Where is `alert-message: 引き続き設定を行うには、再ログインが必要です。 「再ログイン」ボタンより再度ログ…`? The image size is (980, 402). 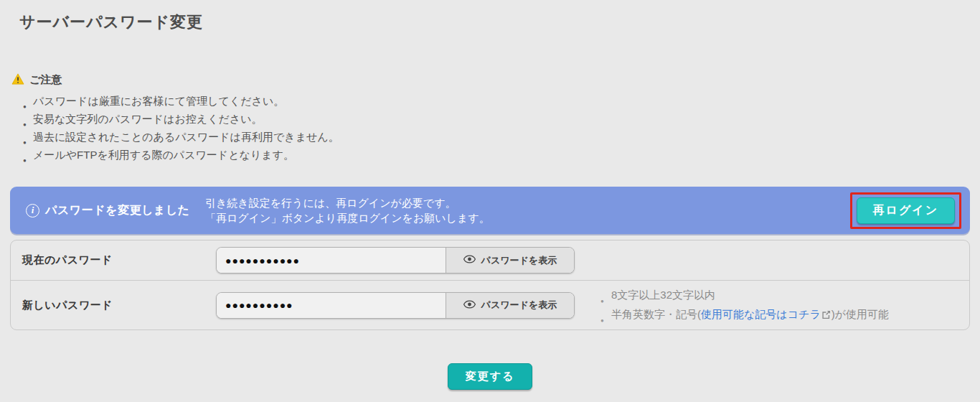 alert-message: 引き続き設定を行うには、再ログインが必要です。 「再ログイン」ボタンより再度ログ… is located at coordinates (438, 210).